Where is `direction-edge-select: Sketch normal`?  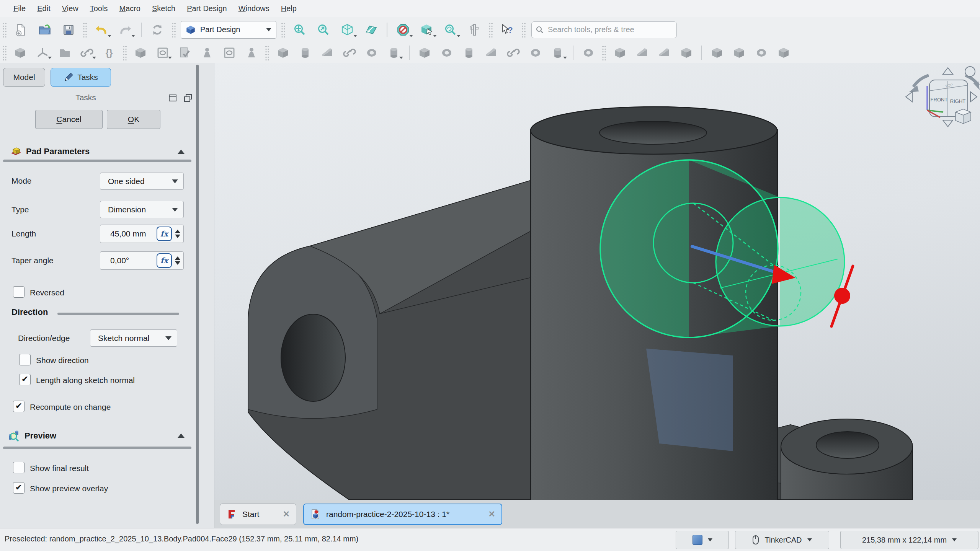 direction-edge-select: Sketch normal is located at coordinates (134, 338).